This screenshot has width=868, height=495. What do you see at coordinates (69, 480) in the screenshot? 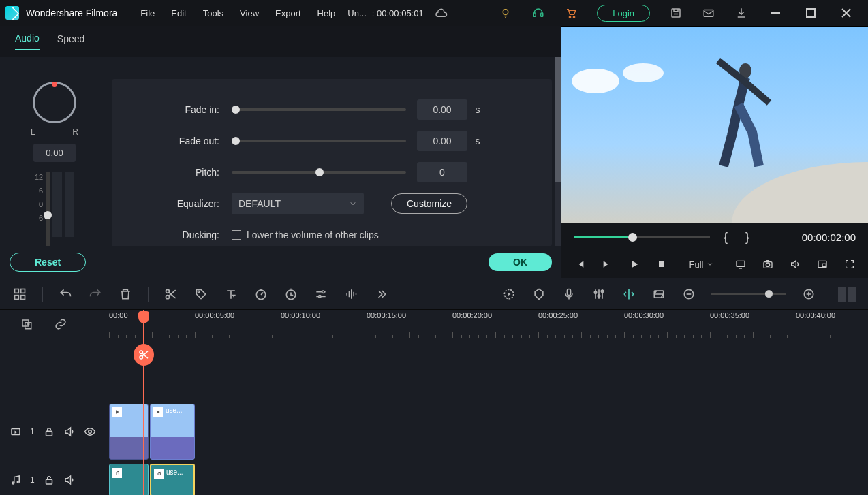
I see `mute-audio-button` at bounding box center [69, 480].